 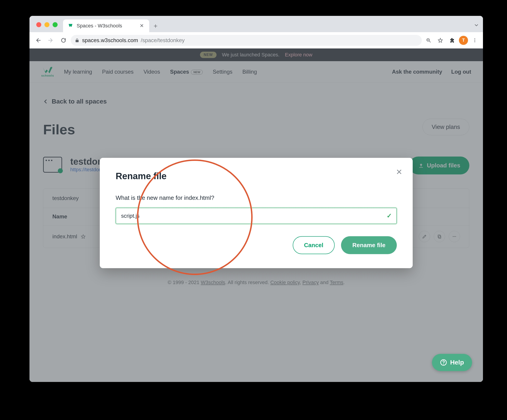 What do you see at coordinates (369, 245) in the screenshot?
I see `rename-confirm-button: Rename file` at bounding box center [369, 245].